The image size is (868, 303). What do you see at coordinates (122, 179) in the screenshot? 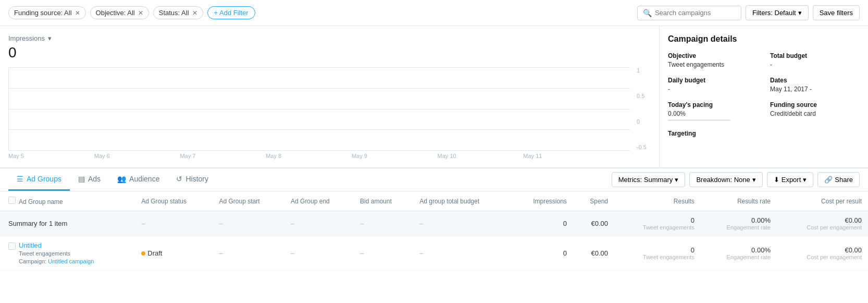
I see `audience-icon: 👥` at bounding box center [122, 179].